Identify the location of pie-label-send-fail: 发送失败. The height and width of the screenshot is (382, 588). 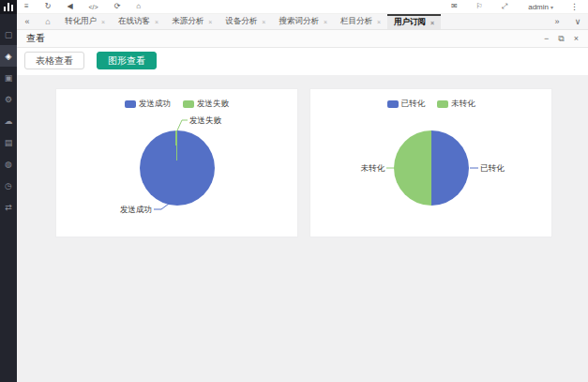
(205, 120).